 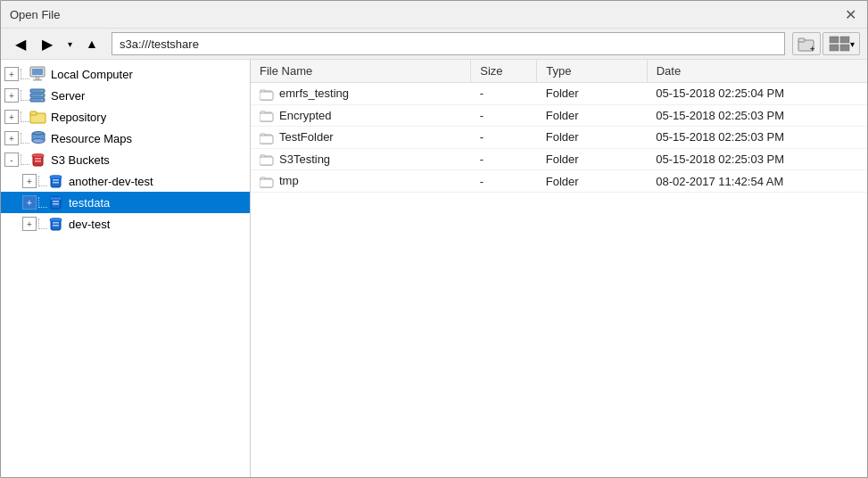 I want to click on close-button: ✕, so click(x=850, y=14).